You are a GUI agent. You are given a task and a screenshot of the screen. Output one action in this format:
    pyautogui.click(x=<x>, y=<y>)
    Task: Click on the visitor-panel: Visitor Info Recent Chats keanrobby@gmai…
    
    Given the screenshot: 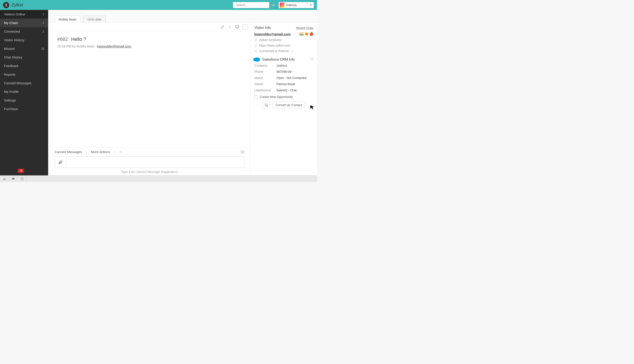 What is the action you would take?
    pyautogui.click(x=284, y=99)
    